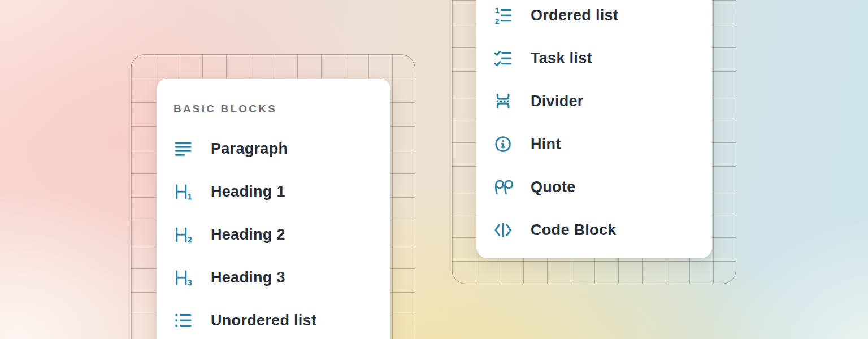 The width and height of the screenshot is (868, 339). I want to click on heading-2-icon: 2, so click(184, 234).